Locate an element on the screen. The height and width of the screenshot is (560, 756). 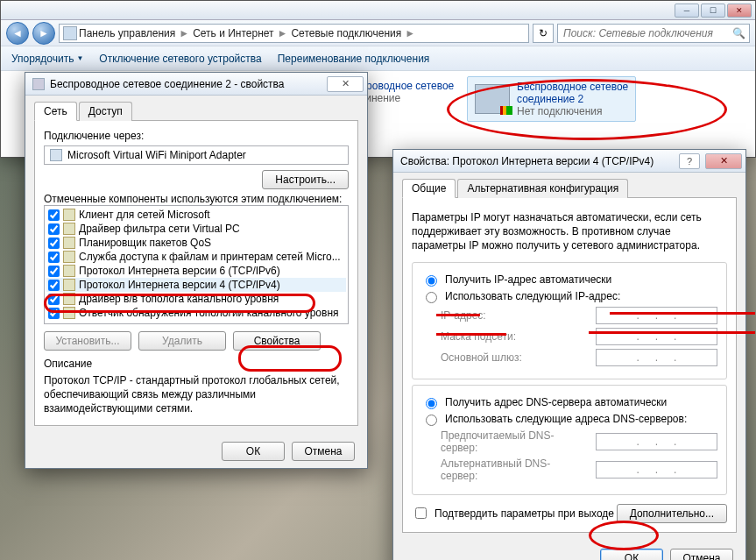
dns-alt-input: ... is located at coordinates (657, 470).